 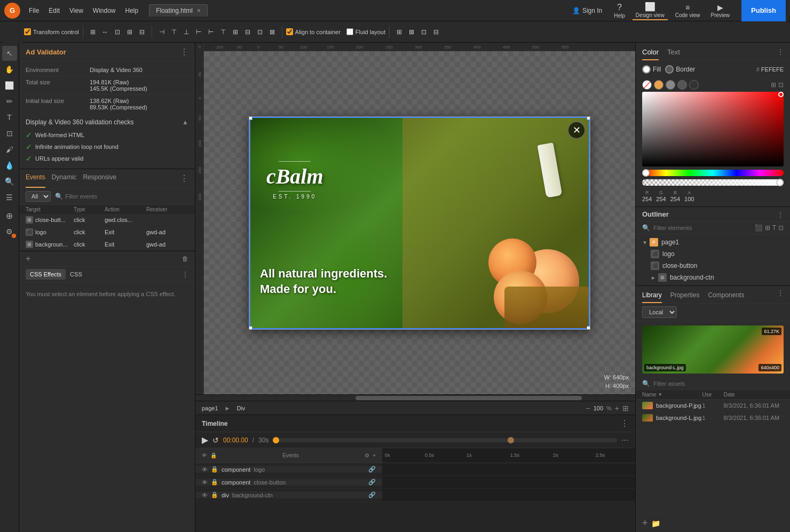 I want to click on assets-folder-btn: 📁, so click(x=655, y=523).